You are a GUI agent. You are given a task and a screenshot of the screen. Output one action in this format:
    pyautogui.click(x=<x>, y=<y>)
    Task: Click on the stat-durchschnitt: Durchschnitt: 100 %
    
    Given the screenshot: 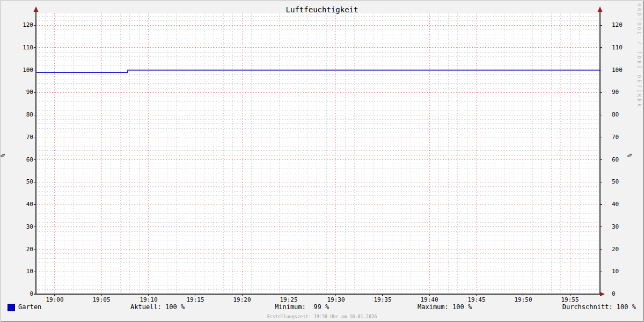 What is the action you would take?
    pyautogui.click(x=599, y=307)
    